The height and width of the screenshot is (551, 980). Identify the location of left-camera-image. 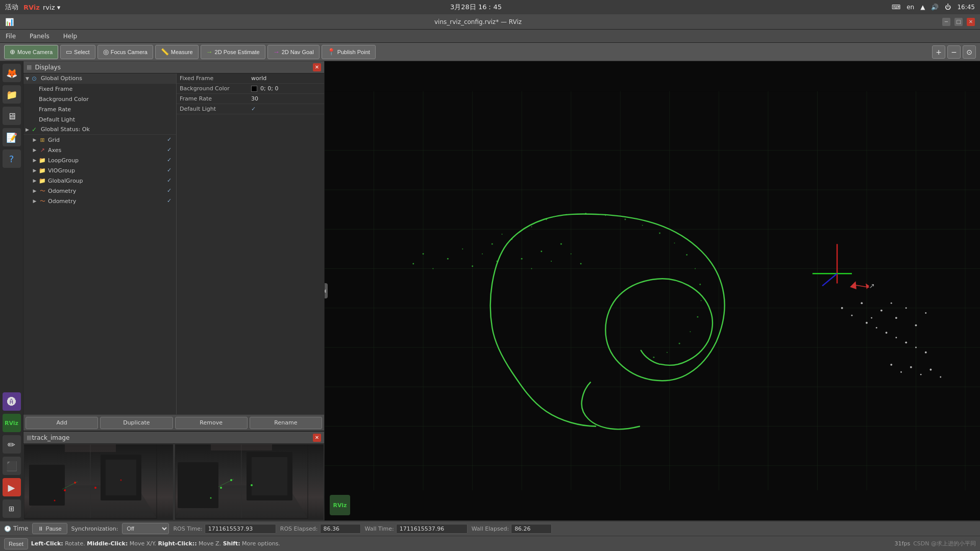
(99, 482).